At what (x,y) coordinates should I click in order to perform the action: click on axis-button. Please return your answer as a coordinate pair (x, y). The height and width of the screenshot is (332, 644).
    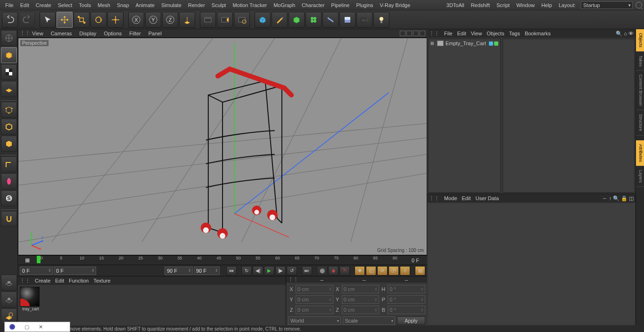
    Looking at the image, I should click on (9, 164).